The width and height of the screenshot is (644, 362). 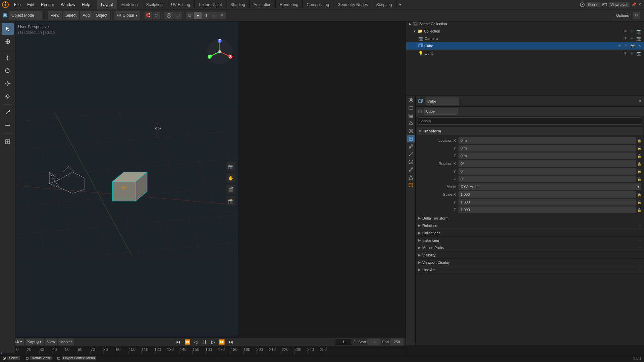 What do you see at coordinates (632, 53) in the screenshot?
I see `light-selectability-icon: ✛` at bounding box center [632, 53].